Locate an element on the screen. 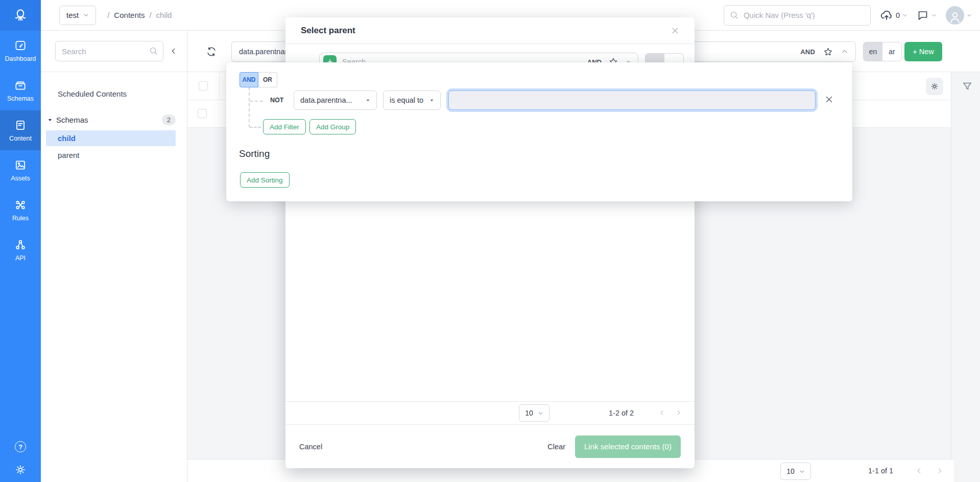 The height and width of the screenshot is (482, 980). sidebar-item-rules: Rules is located at coordinates (20, 210).